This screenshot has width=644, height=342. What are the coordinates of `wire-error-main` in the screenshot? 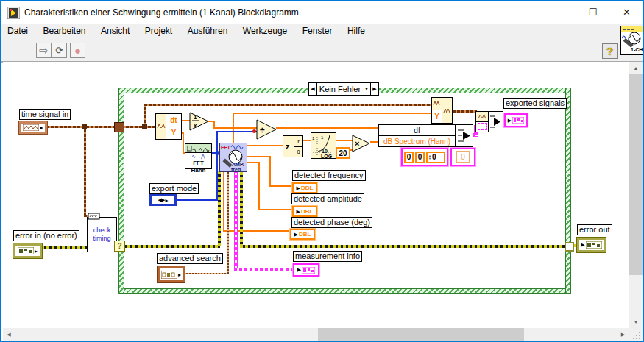 It's located at (169, 246).